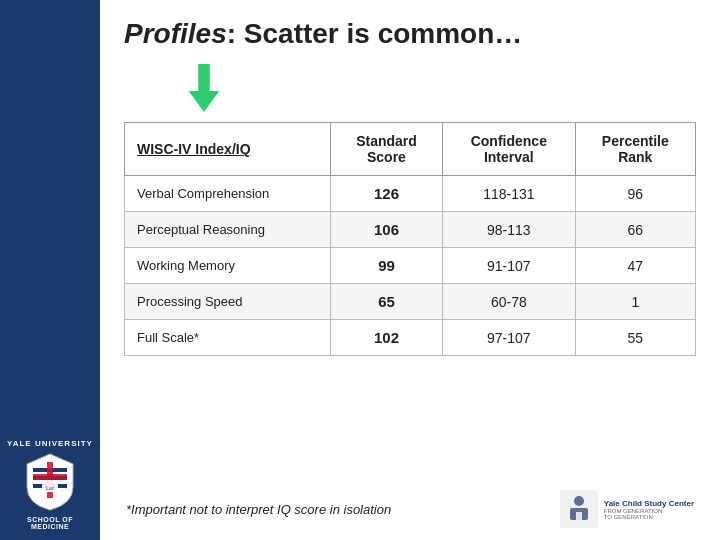  I want to click on cell-pct: 66, so click(635, 230).